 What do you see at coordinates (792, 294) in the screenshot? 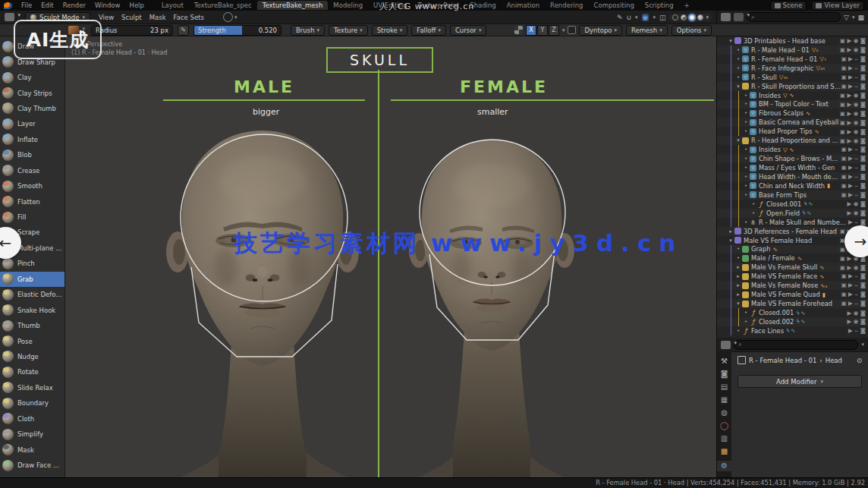
I see `outliner-row: ▸Male VS Female Quad▮▣▶⌣◙` at bounding box center [792, 294].